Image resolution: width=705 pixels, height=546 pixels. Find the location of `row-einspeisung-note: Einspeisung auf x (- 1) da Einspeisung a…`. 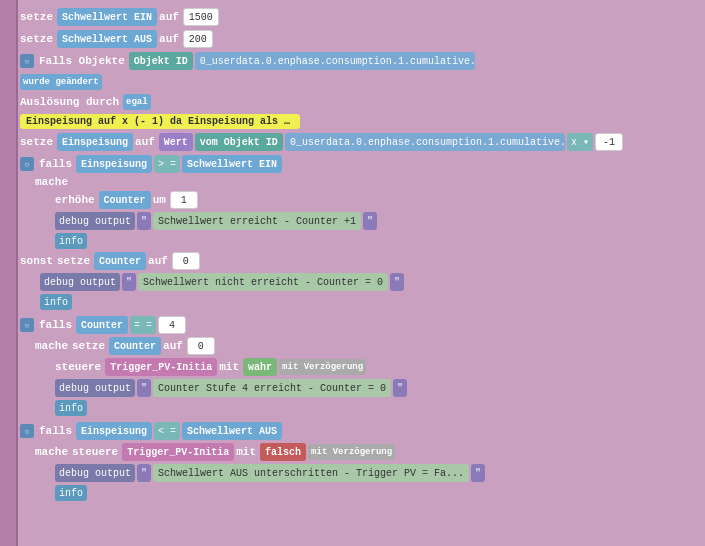

row-einspeisung-note: Einspeisung auf x (- 1) da Einspeisung a… is located at coordinates (358, 122).